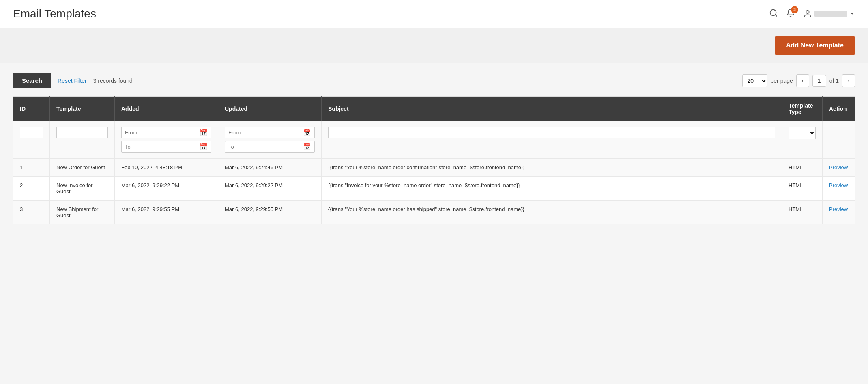  What do you see at coordinates (32, 80) in the screenshot?
I see `search-button: Search` at bounding box center [32, 80].